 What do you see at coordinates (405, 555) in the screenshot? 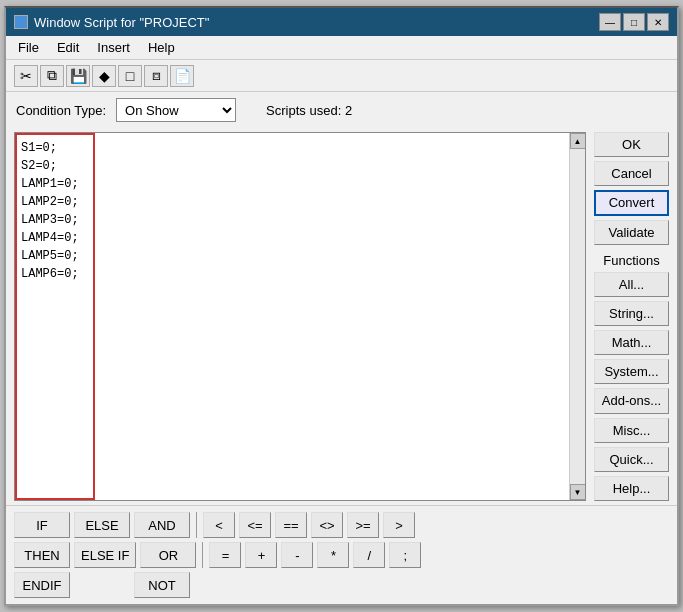
I see `semi-button: ;` at bounding box center [405, 555].